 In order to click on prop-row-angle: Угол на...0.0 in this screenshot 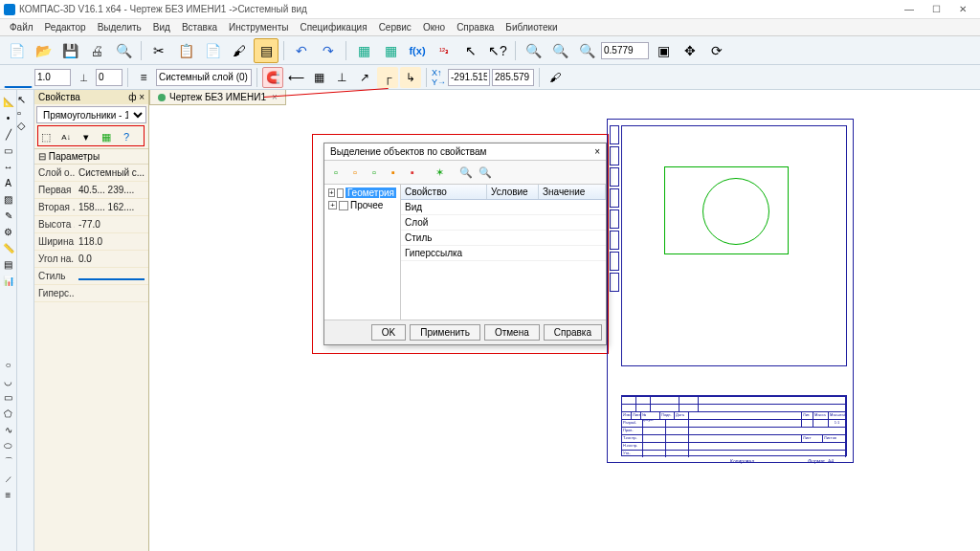, I will do `click(92, 259)`.